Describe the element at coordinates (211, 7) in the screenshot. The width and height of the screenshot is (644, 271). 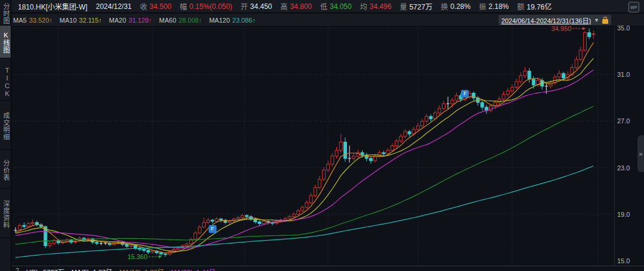
I see `quote-field-value: 0.15%(0.050)` at that location.